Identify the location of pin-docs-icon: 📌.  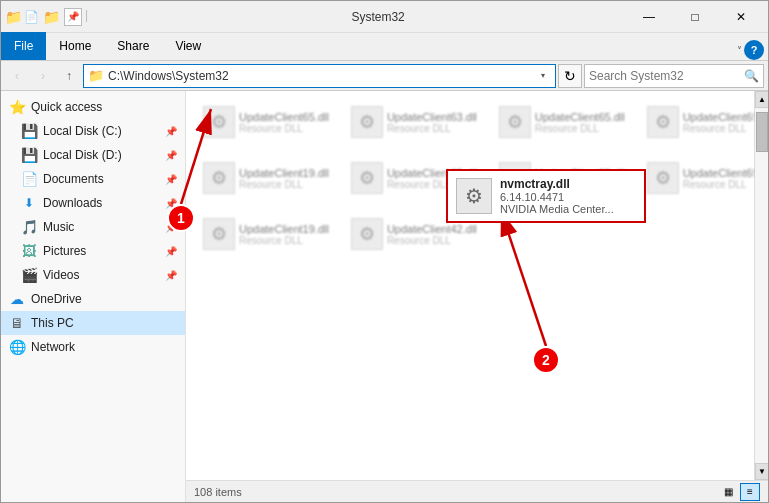
(171, 180).